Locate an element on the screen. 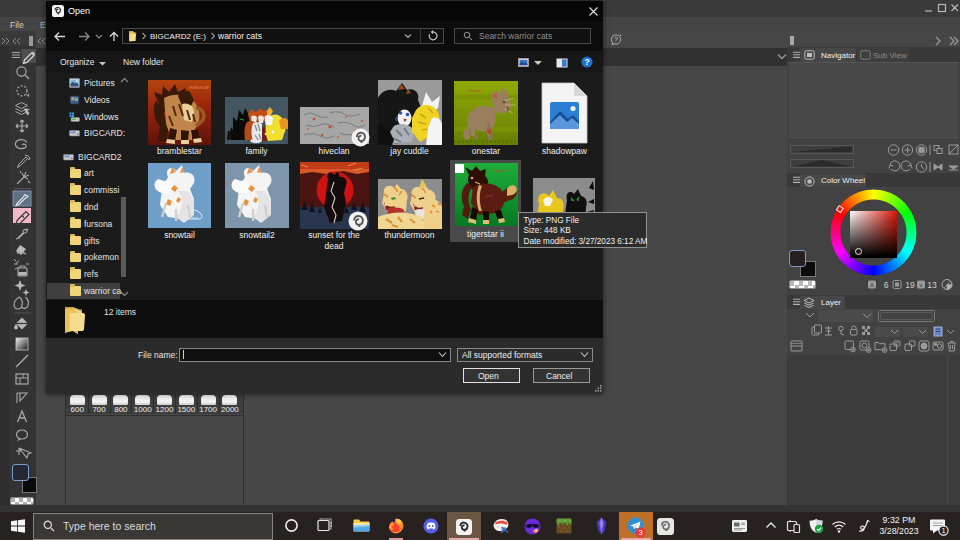  svg-text: 3 is located at coordinates (640, 532).